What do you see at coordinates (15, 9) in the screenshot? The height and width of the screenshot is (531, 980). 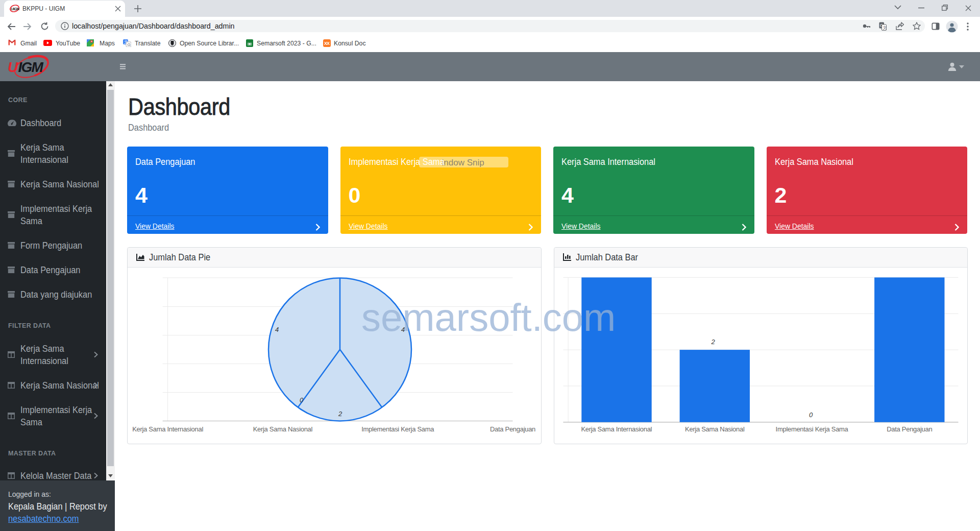 I see `svg-text: UIGM` at bounding box center [15, 9].